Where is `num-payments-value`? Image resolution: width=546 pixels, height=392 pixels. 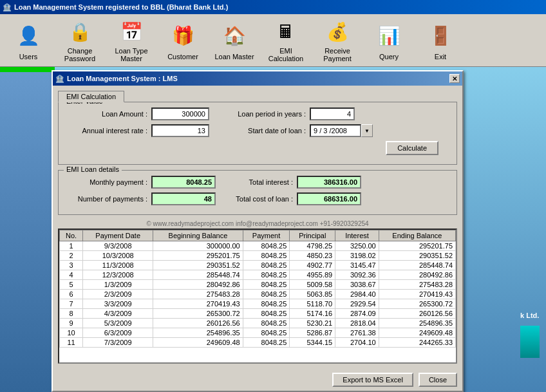 num-payments-value is located at coordinates (184, 199).